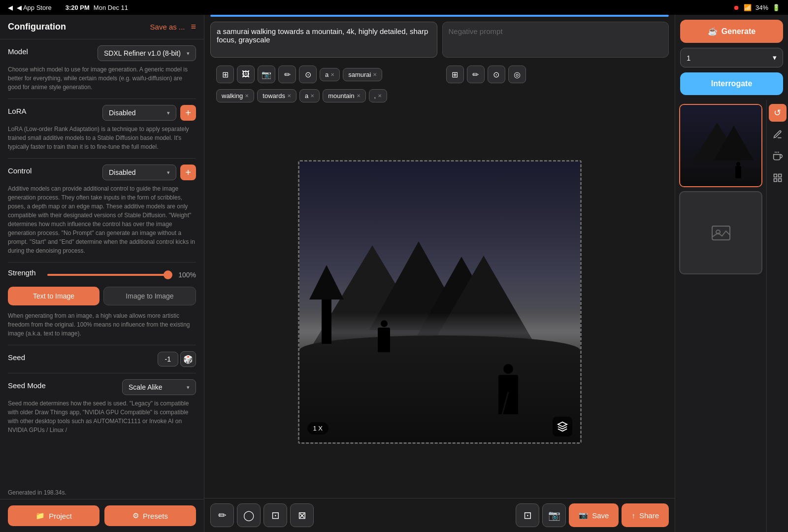  What do you see at coordinates (527, 515) in the screenshot?
I see `copy-tool-button: ⊡` at bounding box center [527, 515].